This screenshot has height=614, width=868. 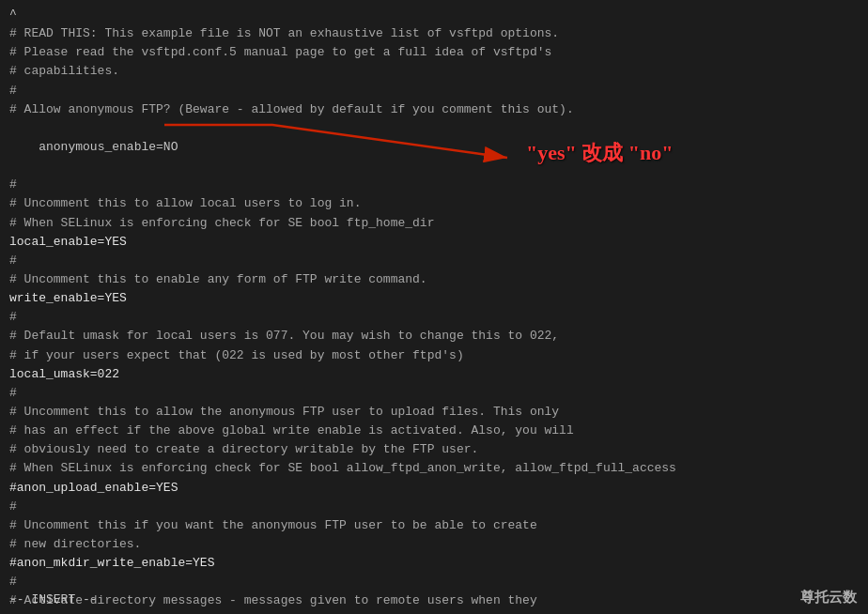 What do you see at coordinates (599, 153) in the screenshot?
I see `annotation-label: "yes" 改成 "no"` at bounding box center [599, 153].